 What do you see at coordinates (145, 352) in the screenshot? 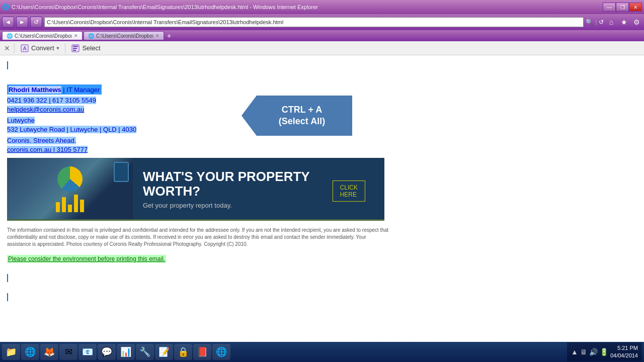
I see `app2-icon: 🔧` at bounding box center [145, 352].